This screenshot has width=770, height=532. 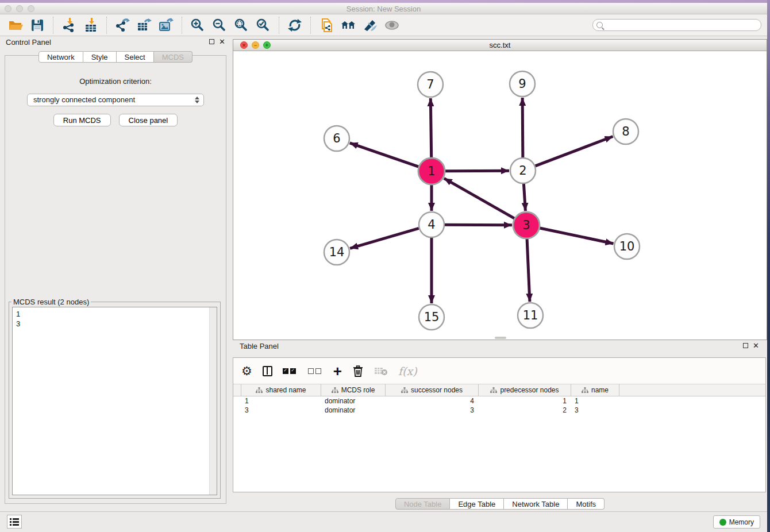 What do you see at coordinates (384, 9) in the screenshot?
I see `window-title: Session: New Session` at bounding box center [384, 9].